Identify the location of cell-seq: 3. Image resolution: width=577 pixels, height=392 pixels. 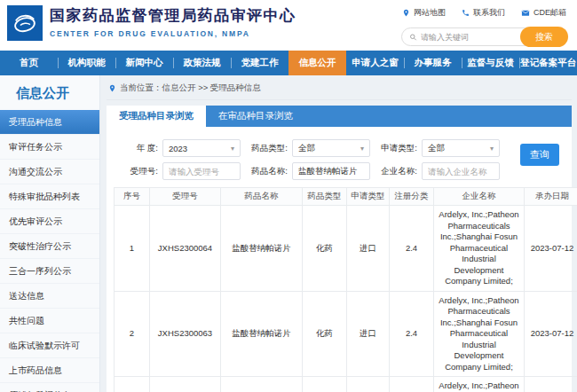
(132, 385).